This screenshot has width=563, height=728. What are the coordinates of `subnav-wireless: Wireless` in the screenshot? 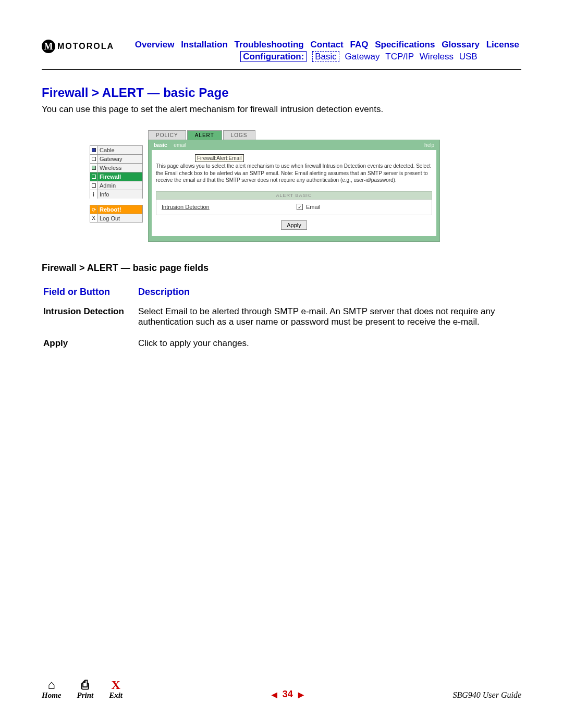 It's located at (437, 56).